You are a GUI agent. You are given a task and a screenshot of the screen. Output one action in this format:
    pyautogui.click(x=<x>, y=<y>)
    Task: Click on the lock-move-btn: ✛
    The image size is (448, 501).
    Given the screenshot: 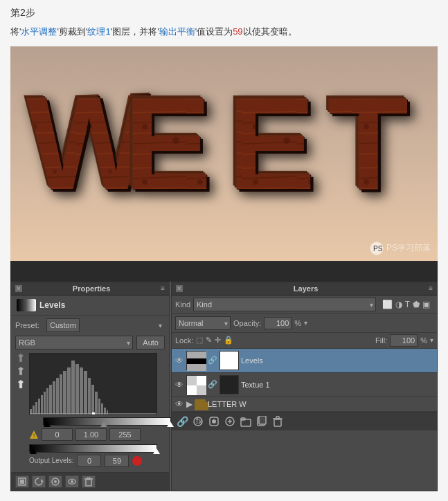 What is the action you would take?
    pyautogui.click(x=217, y=340)
    